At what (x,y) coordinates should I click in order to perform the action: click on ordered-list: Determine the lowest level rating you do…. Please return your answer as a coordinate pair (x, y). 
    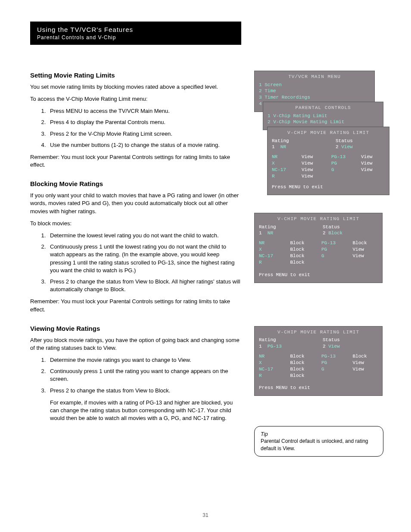
    Looking at the image, I should click on (144, 263).